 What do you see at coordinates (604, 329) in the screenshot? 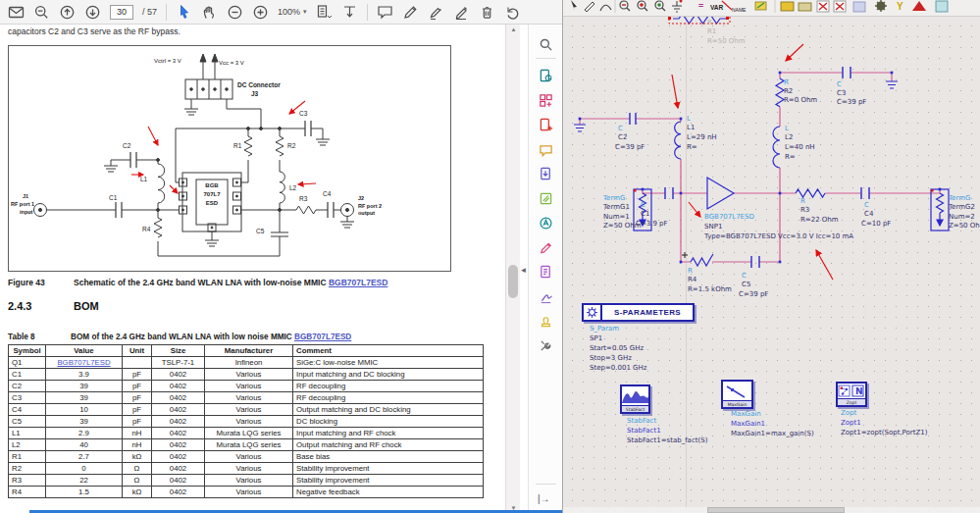
I see `sparam-type-label: S_Param` at bounding box center [604, 329].